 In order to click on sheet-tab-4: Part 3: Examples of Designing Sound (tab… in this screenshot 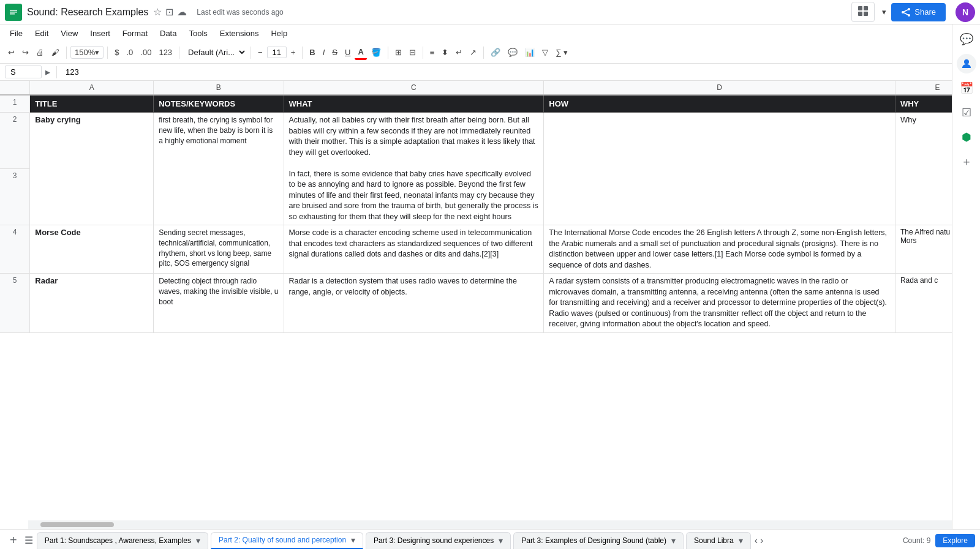, I will do `click(598, 541)`.